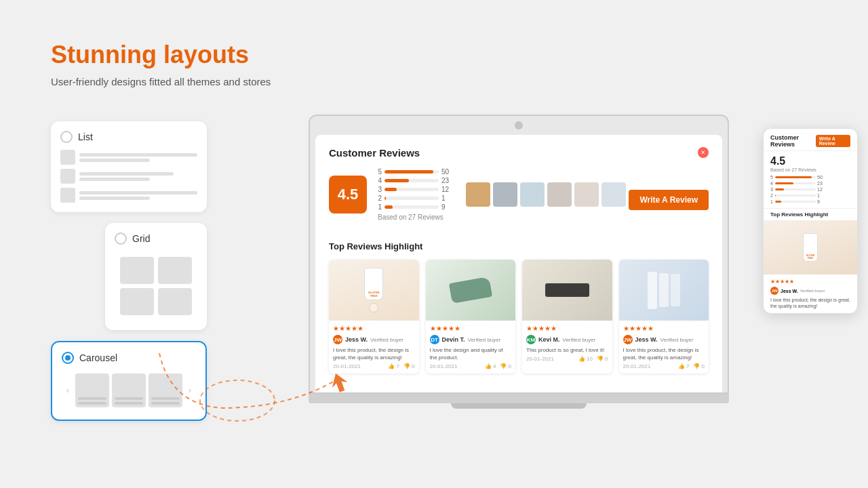  Describe the element at coordinates (567, 343) in the screenshot. I see `review-card-body-3: ★★★★★ KM Kevi M. Verified buyer This pro…` at that location.